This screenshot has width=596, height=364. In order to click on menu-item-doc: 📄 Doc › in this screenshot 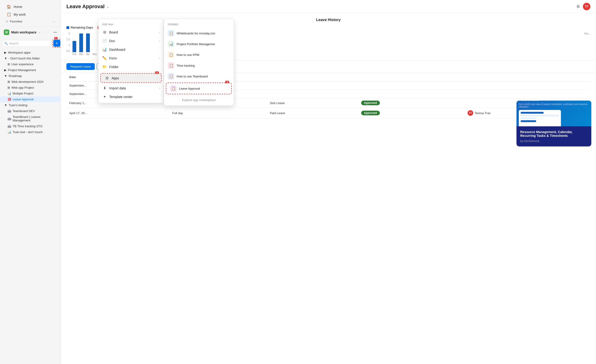, I will do `click(131, 41)`.